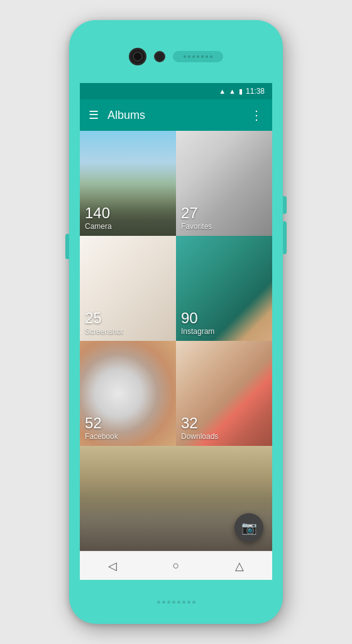 This screenshot has width=352, height=644. I want to click on camera-fab-icon: 📷, so click(249, 528).